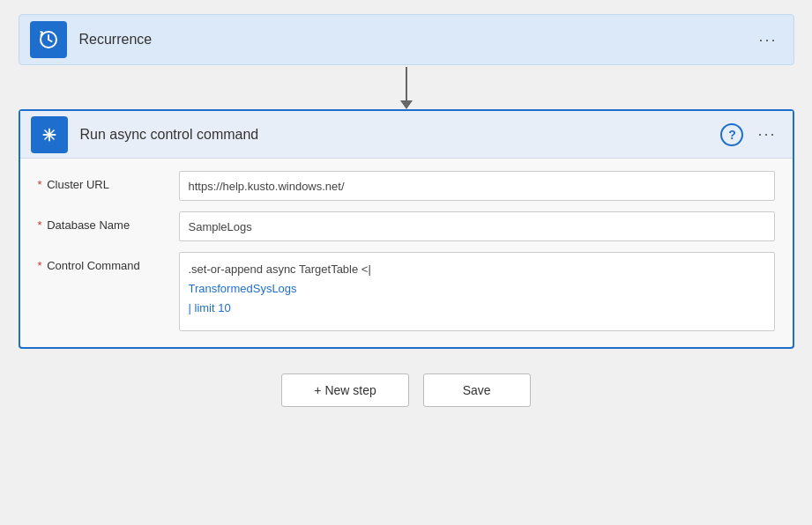 Image resolution: width=812 pixels, height=525 pixels. Describe the element at coordinates (49, 135) in the screenshot. I see `connector-icon` at that location.